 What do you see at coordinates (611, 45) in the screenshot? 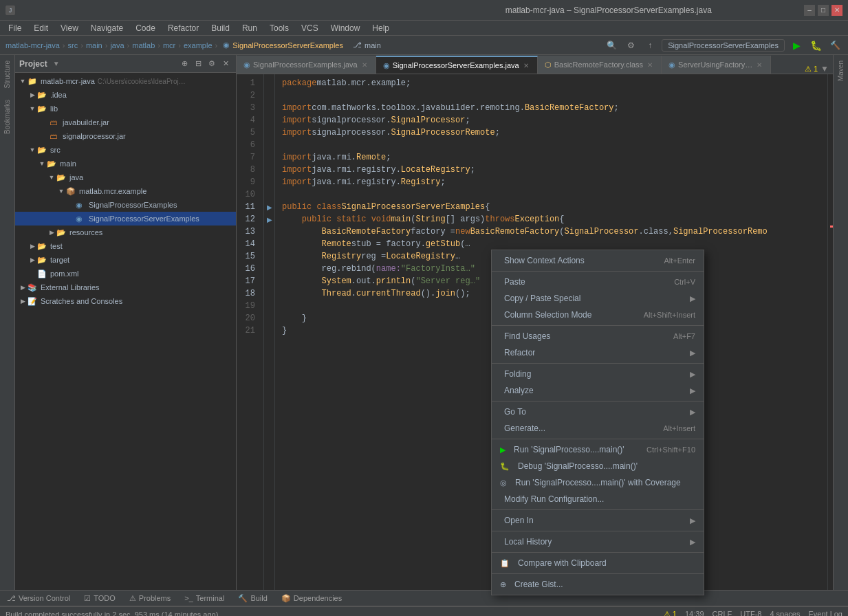
I see `search-button: 🔍` at bounding box center [611, 45].